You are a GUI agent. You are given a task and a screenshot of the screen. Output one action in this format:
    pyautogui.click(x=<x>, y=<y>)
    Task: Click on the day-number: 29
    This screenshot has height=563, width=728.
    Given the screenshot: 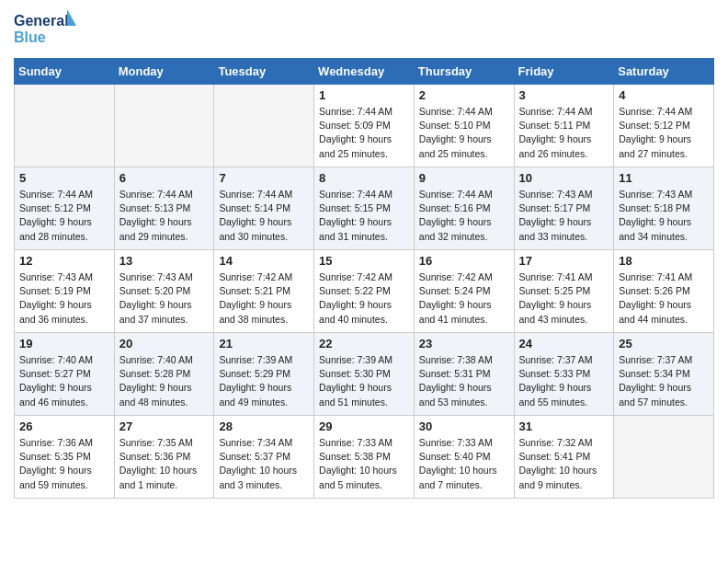 What is the action you would take?
    pyautogui.click(x=364, y=427)
    